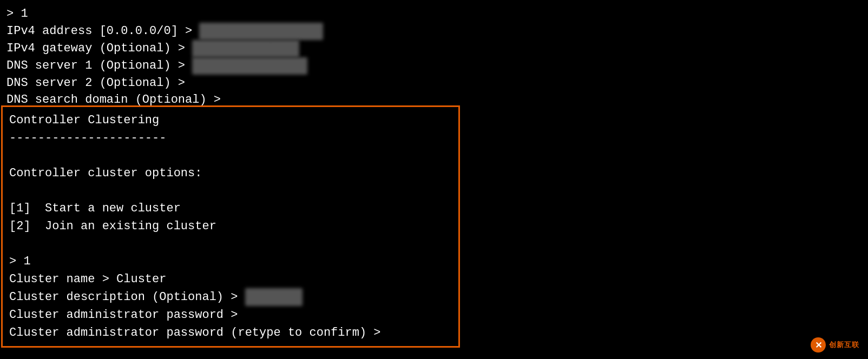 This screenshot has width=868, height=359. What do you see at coordinates (835, 345) in the screenshot?
I see `watermark: ✕ 创新互联` at bounding box center [835, 345].